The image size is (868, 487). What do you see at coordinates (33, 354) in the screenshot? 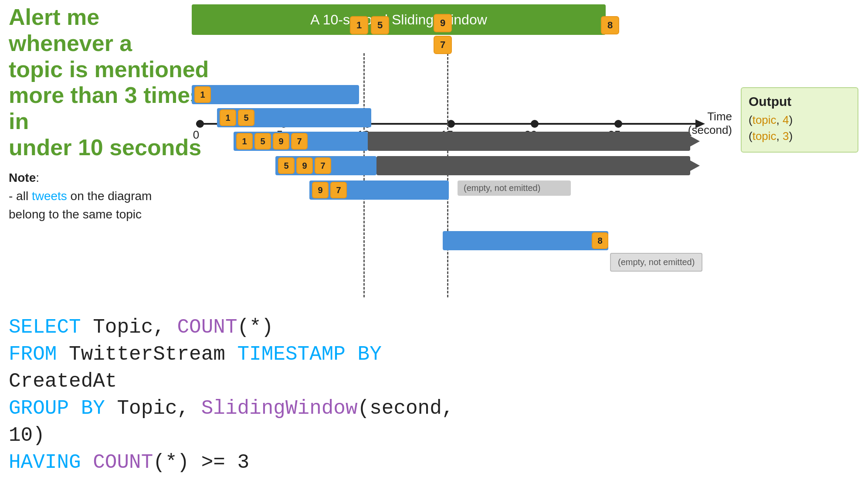
I see `kw-from: FROM` at bounding box center [33, 354].